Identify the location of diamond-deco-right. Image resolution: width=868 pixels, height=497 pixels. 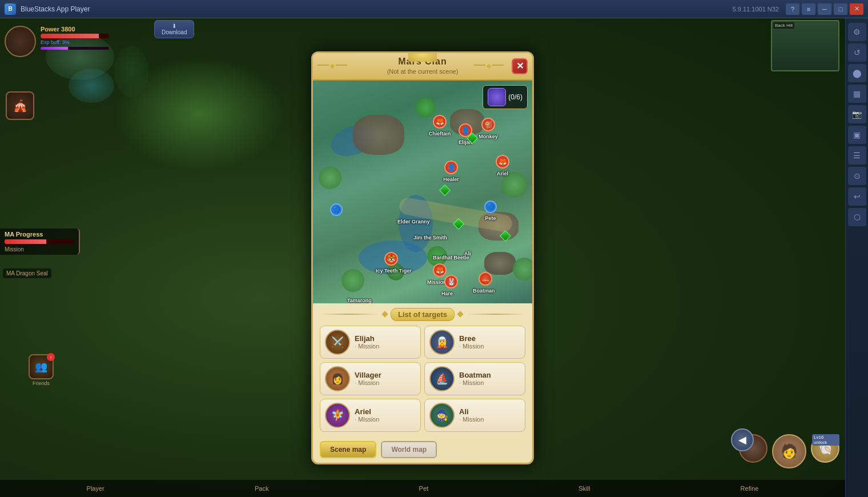
(460, 314).